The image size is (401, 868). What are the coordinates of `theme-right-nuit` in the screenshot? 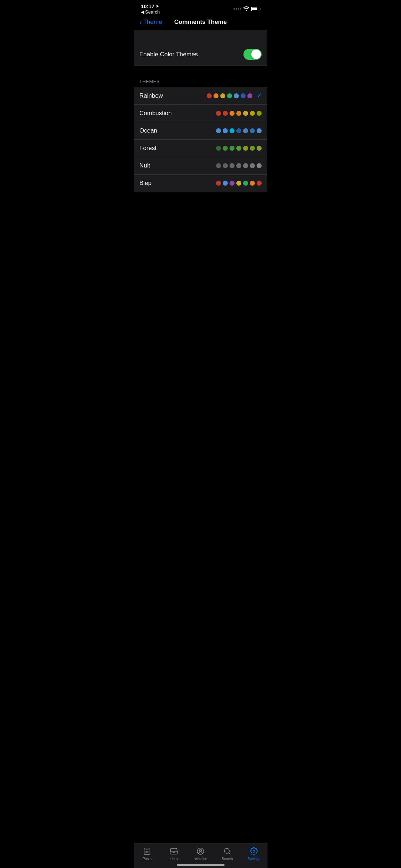 It's located at (239, 166).